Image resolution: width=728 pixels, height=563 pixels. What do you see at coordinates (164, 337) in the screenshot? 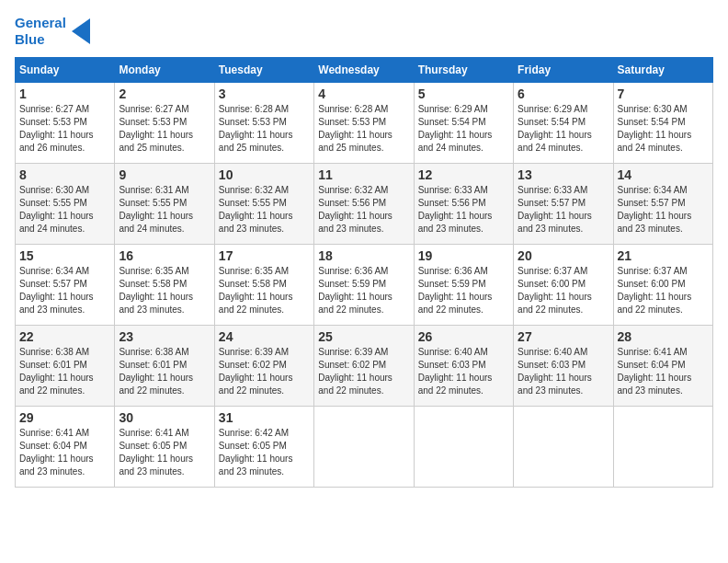
I see `day-number: 23` at bounding box center [164, 337].